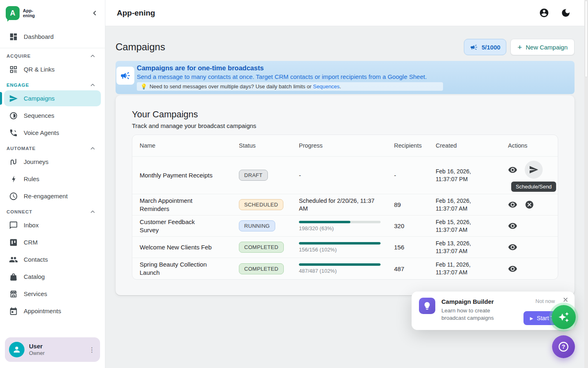 This screenshot has width=588, height=368. I want to click on clock-icon, so click(13, 196).